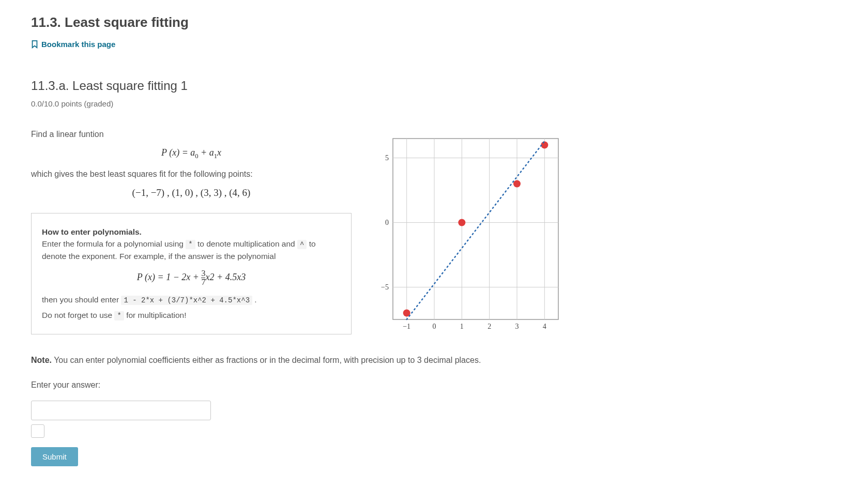  Describe the element at coordinates (38, 431) in the screenshot. I see `status-box` at that location.